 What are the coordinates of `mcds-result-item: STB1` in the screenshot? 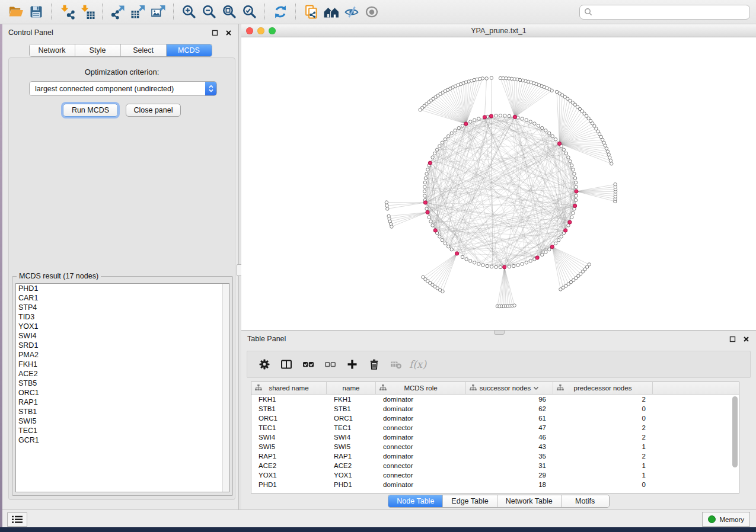 It's located at (122, 412).